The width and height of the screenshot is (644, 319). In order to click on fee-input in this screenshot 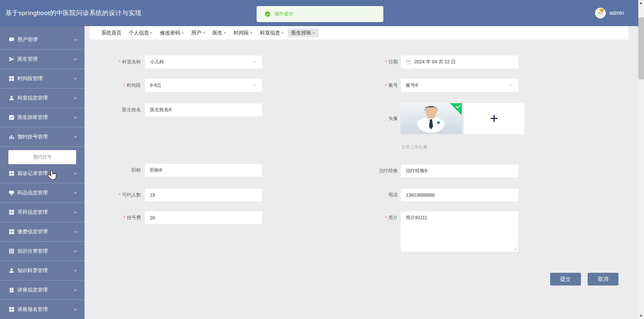, I will do `click(203, 218)`.